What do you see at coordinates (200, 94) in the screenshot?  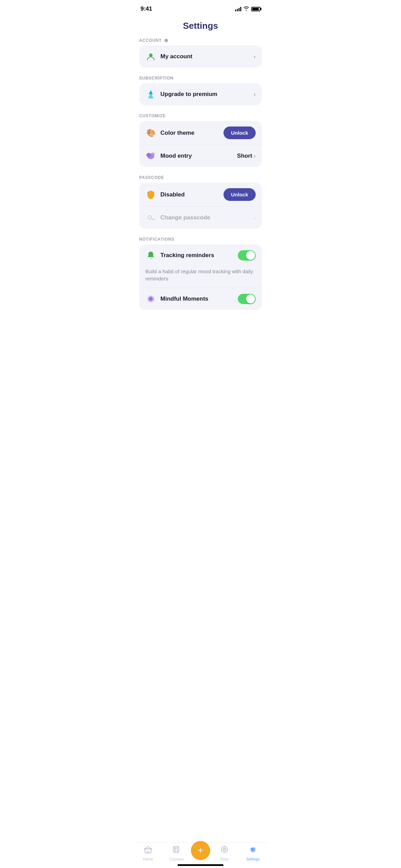 I see `upgrade-row: Upgrade to premium ›` at bounding box center [200, 94].